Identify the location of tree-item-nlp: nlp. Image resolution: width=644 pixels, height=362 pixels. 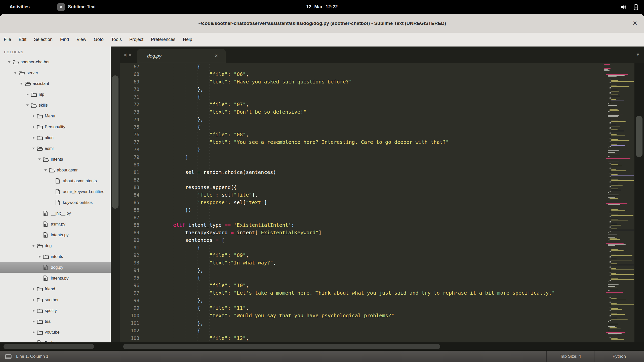
(55, 95).